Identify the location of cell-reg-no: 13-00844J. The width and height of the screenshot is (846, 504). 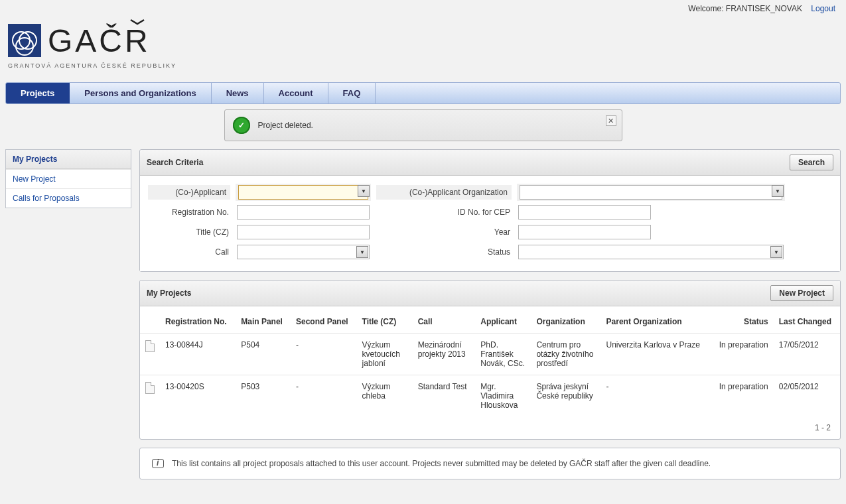
(198, 354).